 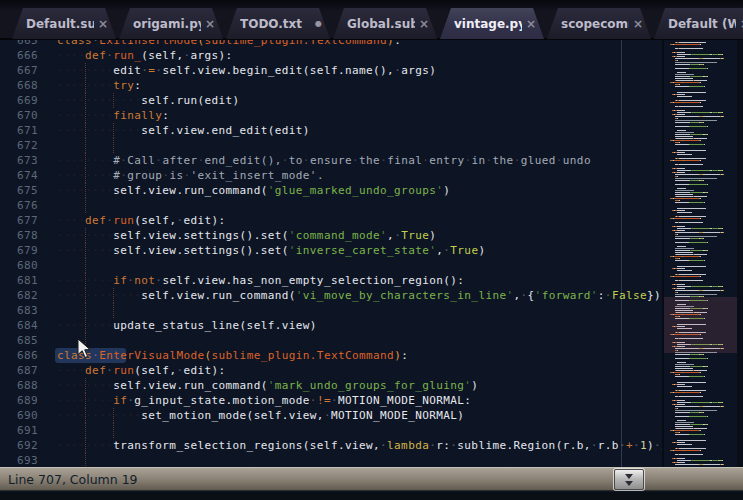 What do you see at coordinates (331, 70) in the screenshot?
I see `code-line-667: 667········edit·=·self.view.begin_edit(s…` at bounding box center [331, 70].